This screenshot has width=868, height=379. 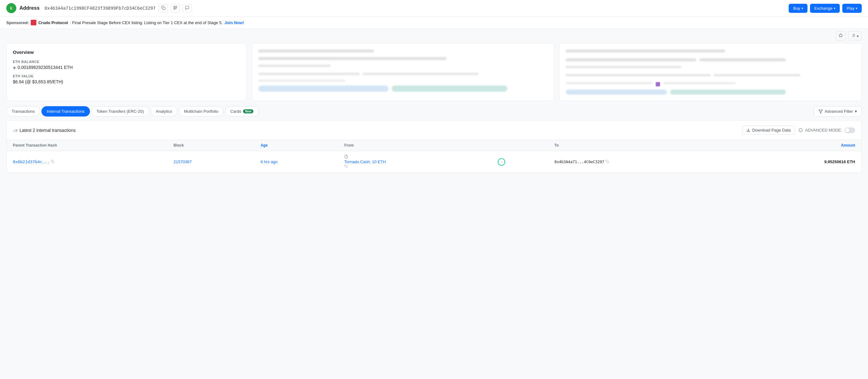 What do you see at coordinates (800, 145) in the screenshot?
I see `col-amount: Amount` at bounding box center [800, 145].